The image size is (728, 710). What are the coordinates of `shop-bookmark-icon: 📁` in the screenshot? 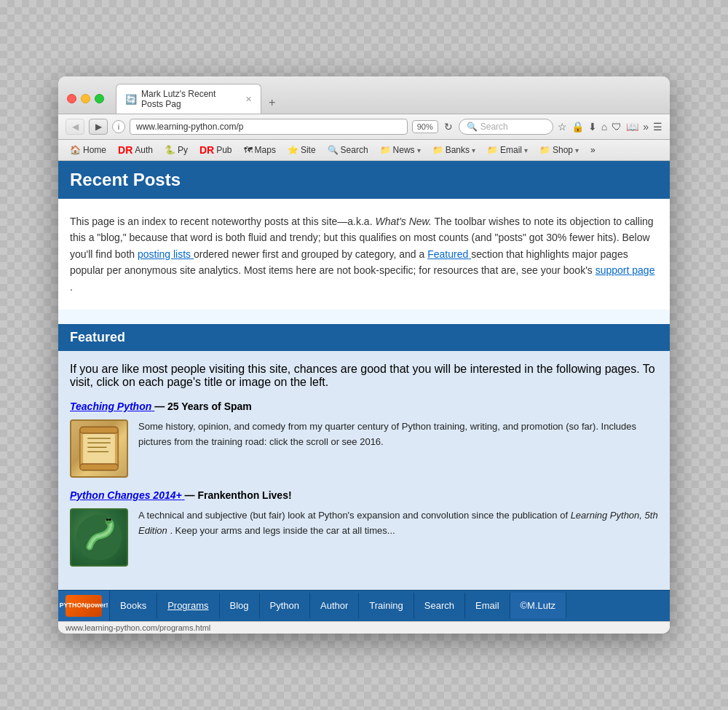 It's located at (545, 150).